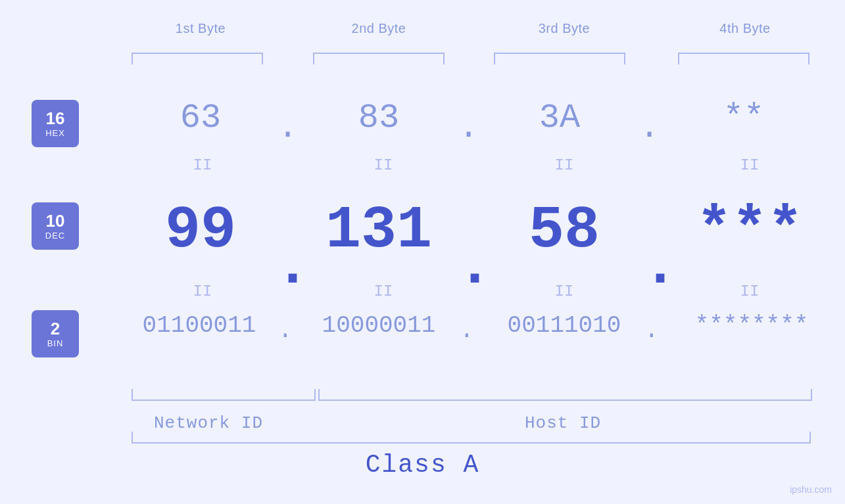  I want to click on bin-byte1: 01100011, so click(199, 326).